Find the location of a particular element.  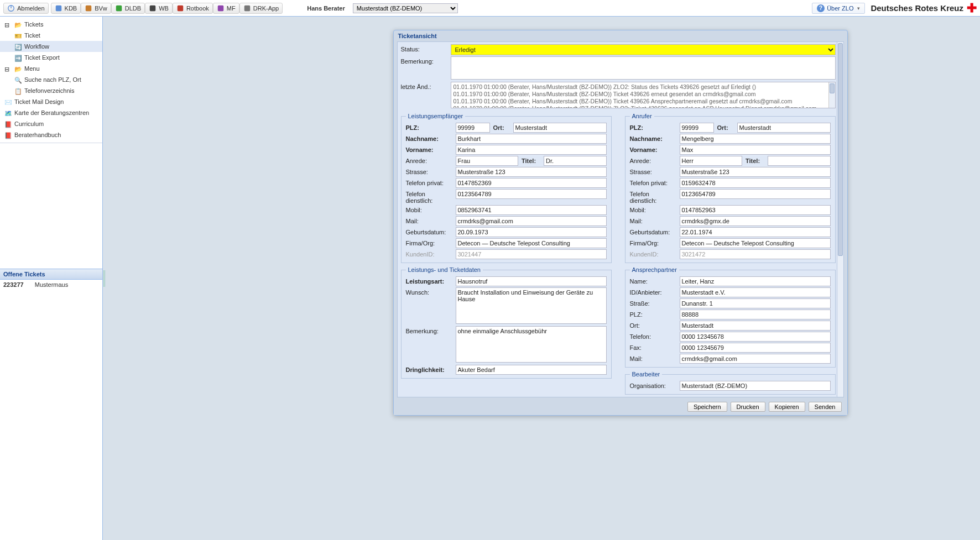

tree-menu: ⊟📂Menu is located at coordinates (51, 69).